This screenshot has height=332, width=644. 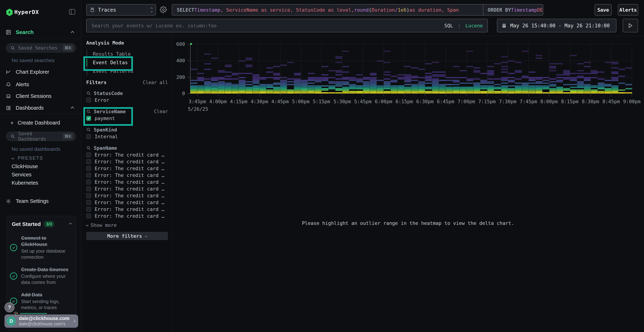 What do you see at coordinates (72, 12) in the screenshot?
I see `sidebar-collapse-icon` at bounding box center [72, 12].